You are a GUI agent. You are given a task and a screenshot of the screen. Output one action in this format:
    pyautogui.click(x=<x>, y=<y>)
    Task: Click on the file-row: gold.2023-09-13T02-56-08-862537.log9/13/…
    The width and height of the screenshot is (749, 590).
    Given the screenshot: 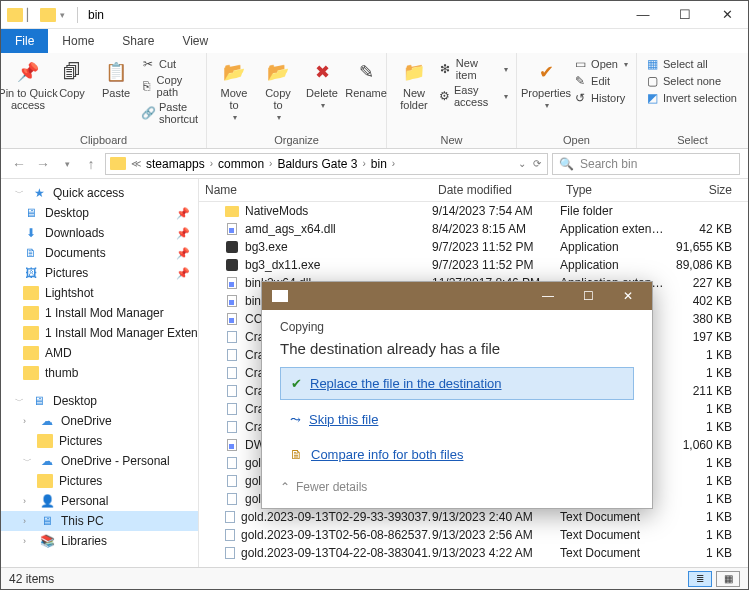 What is the action you would take?
    pyautogui.click(x=474, y=535)
    